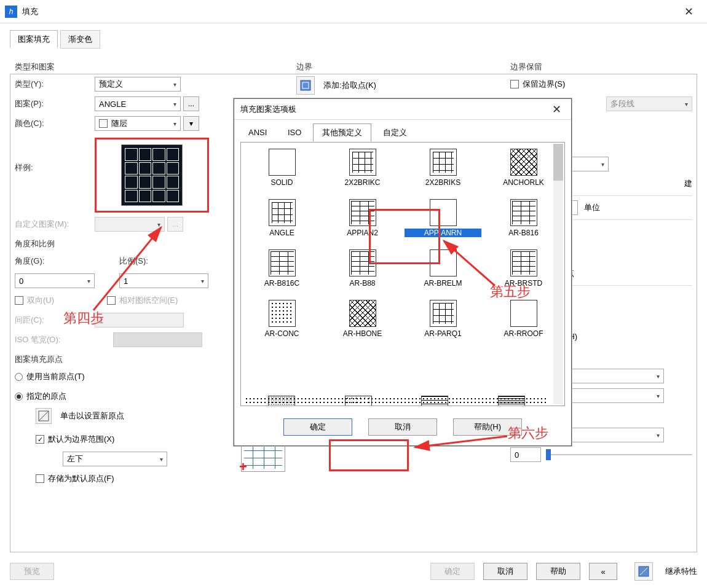 This screenshot has width=707, height=588. Describe the element at coordinates (363, 334) in the screenshot. I see `pattern-name-label: AR-HBONE` at that location.